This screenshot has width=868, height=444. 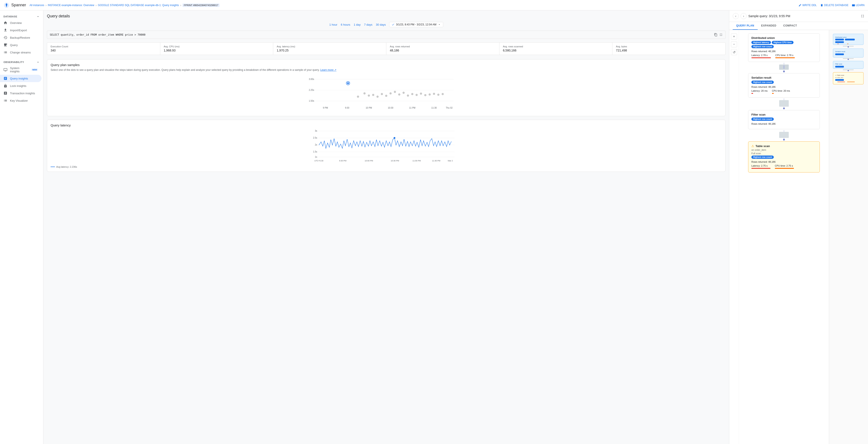 What do you see at coordinates (785, 55) in the screenshot?
I see `cpu-label-0: CPU time: 2.78 s` at bounding box center [785, 55].